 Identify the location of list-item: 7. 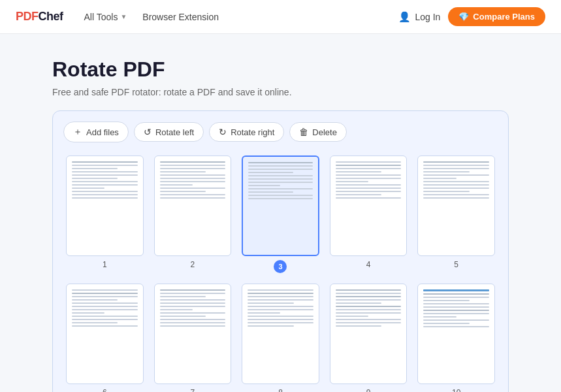
(193, 338).